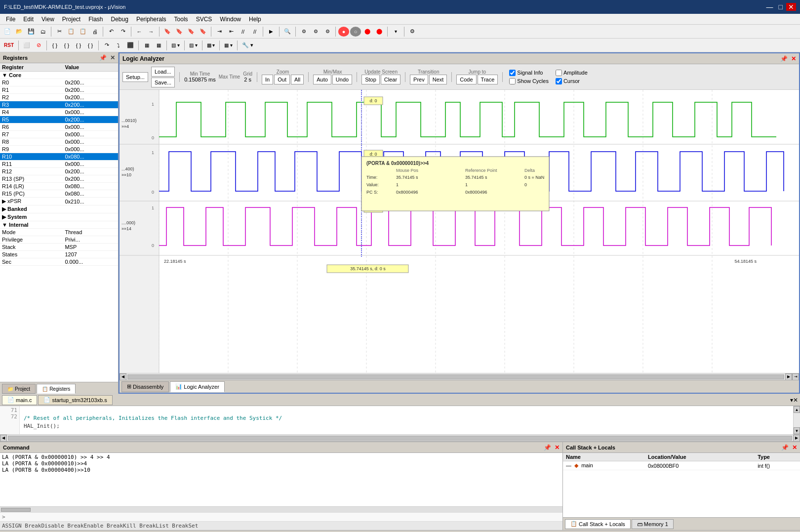 This screenshot has width=800, height=532. What do you see at coordinates (147, 45) in the screenshot?
I see `tb2-wnd1: ▦` at bounding box center [147, 45].